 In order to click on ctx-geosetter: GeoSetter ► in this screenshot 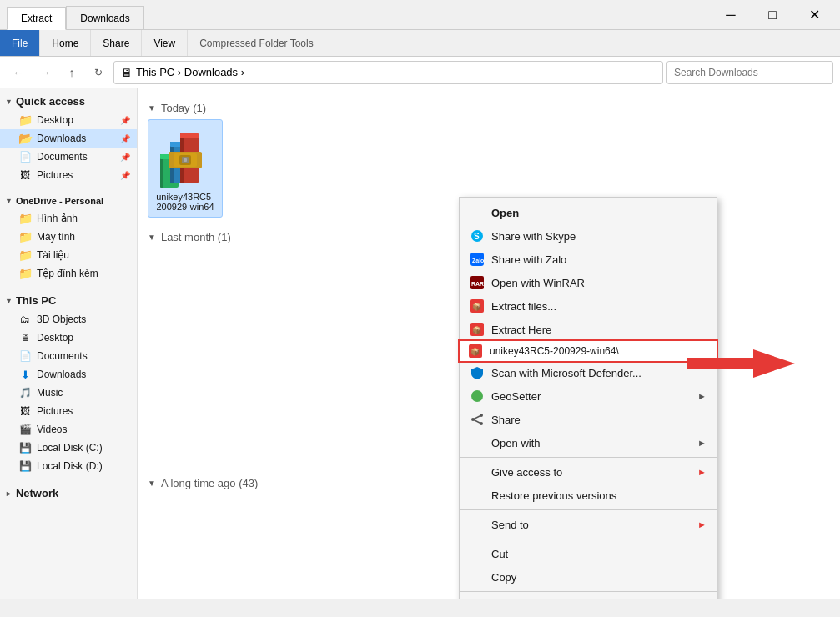, I will do `click(588, 396)`.